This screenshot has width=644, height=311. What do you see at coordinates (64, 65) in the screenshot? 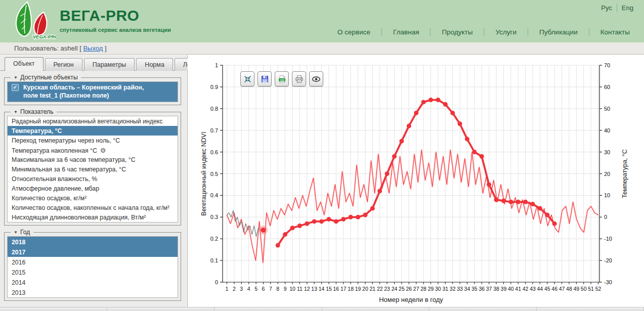
I see `tab-Регион: Регион` at bounding box center [64, 65].